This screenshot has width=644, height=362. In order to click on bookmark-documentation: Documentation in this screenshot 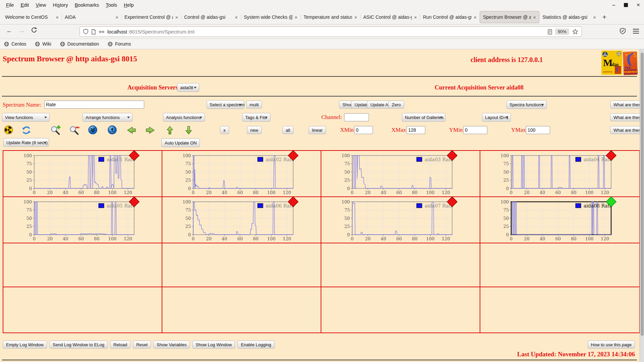, I will do `click(79, 44)`.